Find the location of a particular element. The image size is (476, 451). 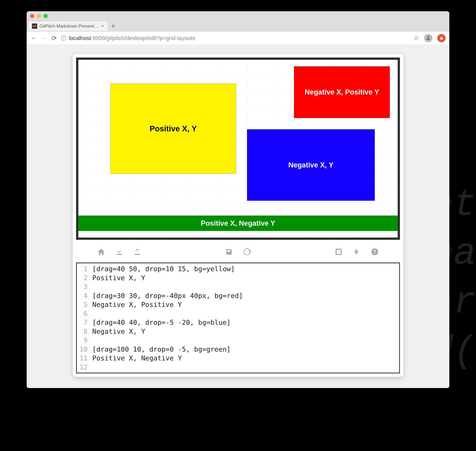

minimize-window-button is located at coordinates (39, 16).